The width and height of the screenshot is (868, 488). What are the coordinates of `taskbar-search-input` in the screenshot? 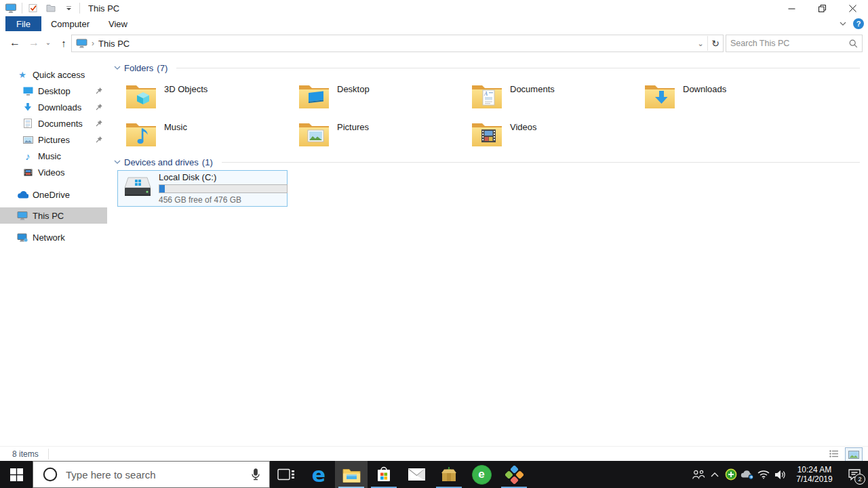 It's located at (157, 474).